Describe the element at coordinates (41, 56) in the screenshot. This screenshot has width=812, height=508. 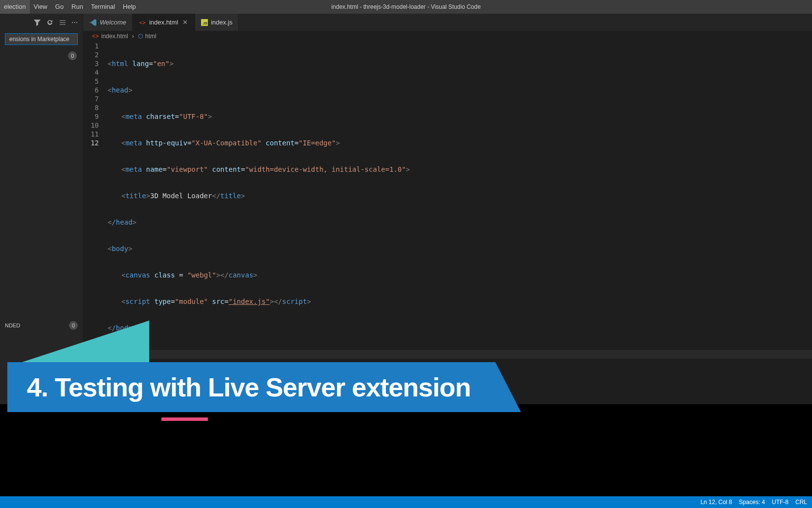
I see `installed-section-header: 0` at that location.